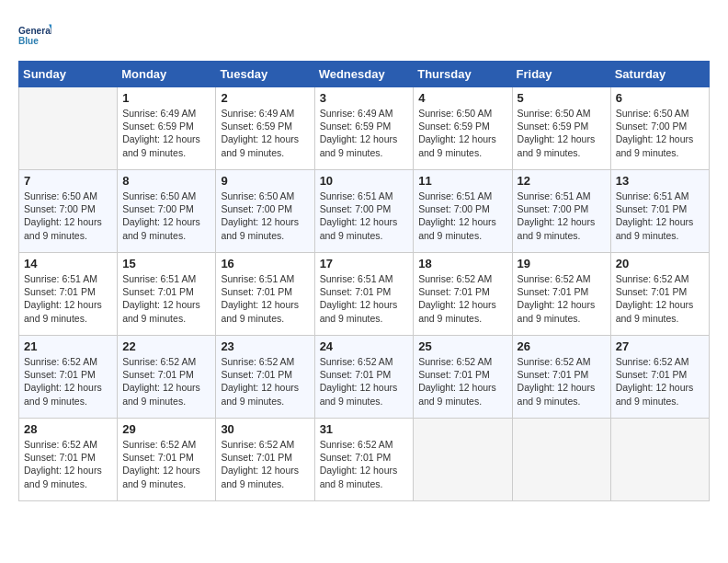 The height and width of the screenshot is (563, 728). Describe the element at coordinates (364, 294) in the screenshot. I see `calendar-cell: 17Sunrise: 6:51 AM Sunset: 7:01 PM Dayli…` at that location.